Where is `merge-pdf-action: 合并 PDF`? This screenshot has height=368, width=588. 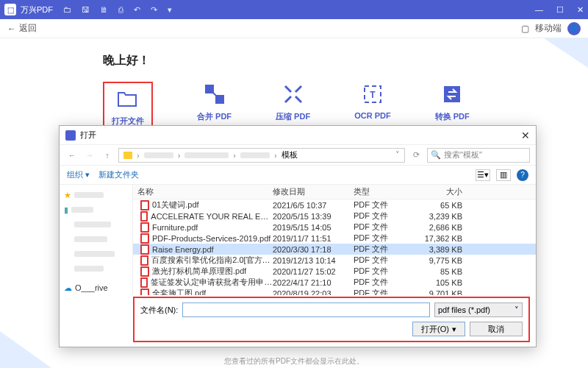 merge-pdf-action: 合并 PDF is located at coordinates (215, 106).